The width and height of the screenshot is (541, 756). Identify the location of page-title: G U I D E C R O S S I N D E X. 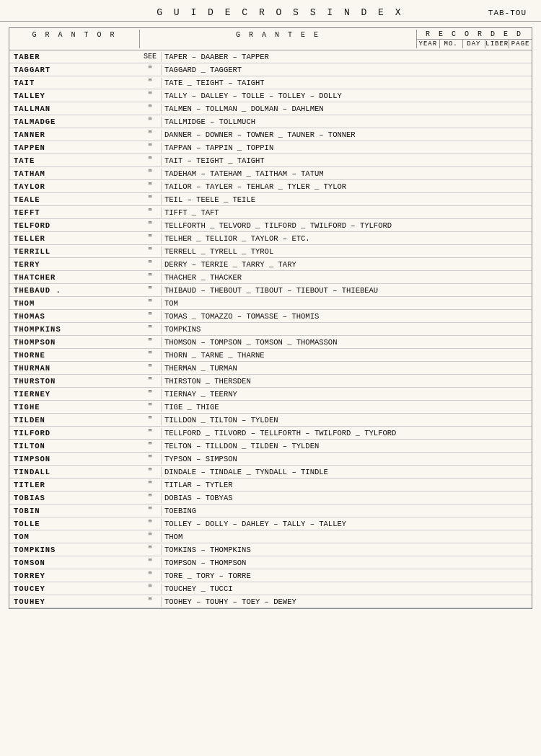
(280, 13).